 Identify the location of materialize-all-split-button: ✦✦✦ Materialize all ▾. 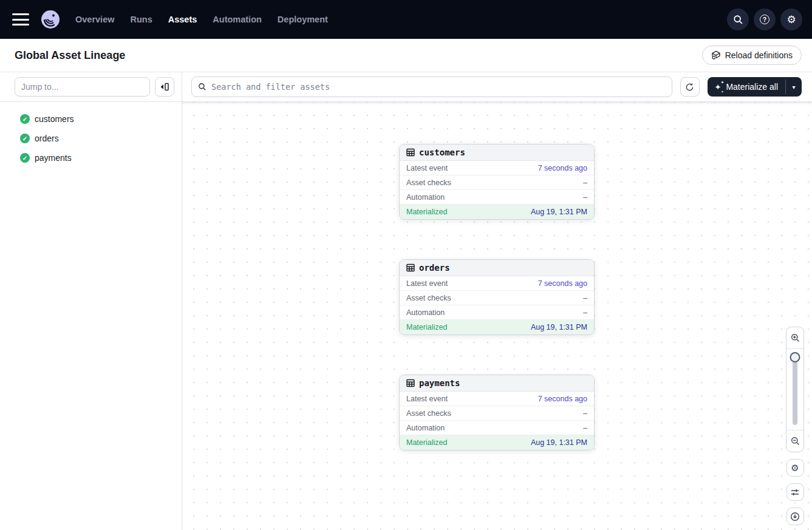
(755, 87).